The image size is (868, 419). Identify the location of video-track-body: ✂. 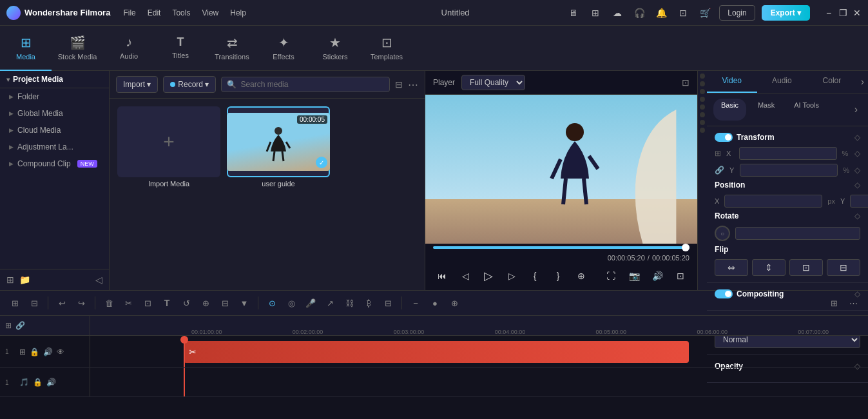
(479, 352).